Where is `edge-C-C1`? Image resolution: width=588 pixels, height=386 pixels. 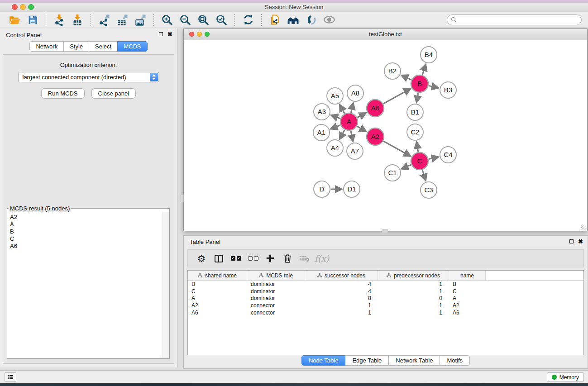
edge-C-C1 is located at coordinates (406, 167).